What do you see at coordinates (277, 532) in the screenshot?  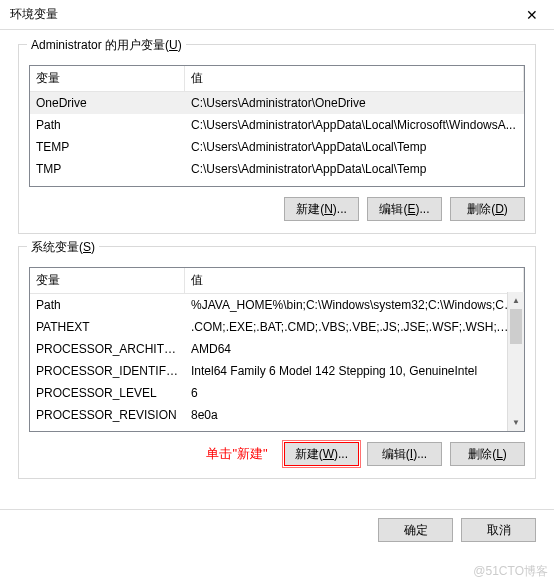 I see `dialog-button-row: 确定 取消` at bounding box center [277, 532].